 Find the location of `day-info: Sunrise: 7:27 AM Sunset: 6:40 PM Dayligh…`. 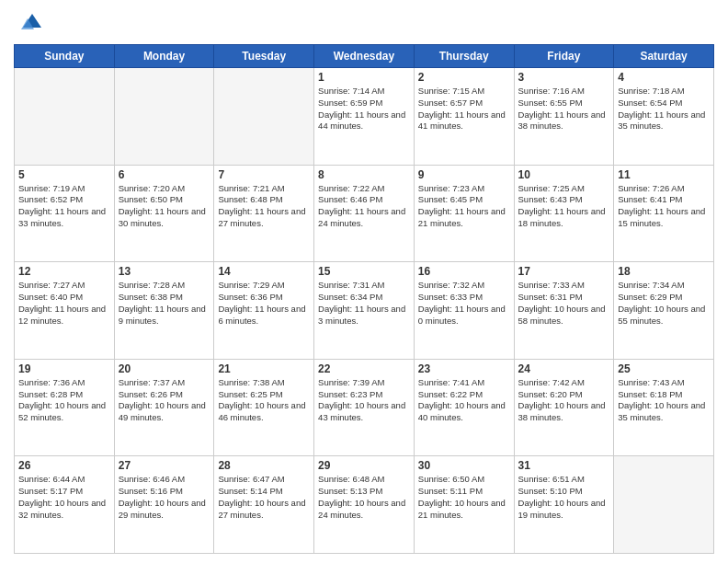

day-info: Sunrise: 7:27 AM Sunset: 6:40 PM Dayligh… is located at coordinates (64, 304).